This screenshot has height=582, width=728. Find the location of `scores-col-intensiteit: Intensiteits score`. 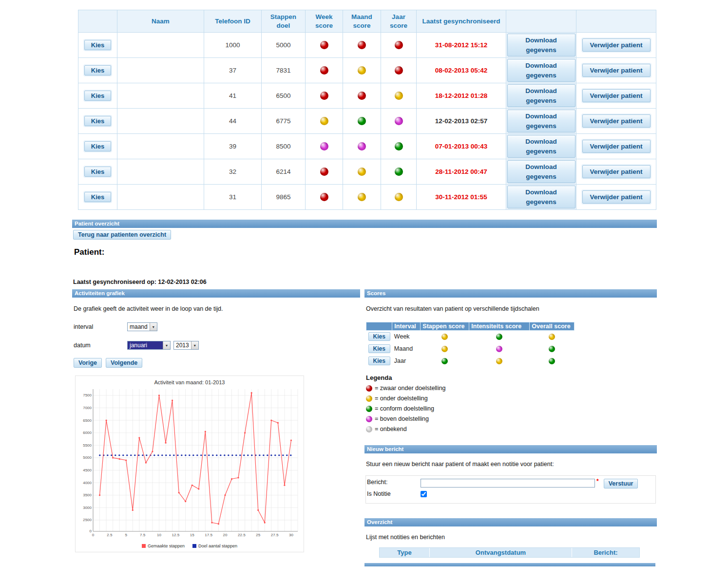

scores-col-intensiteit: Intensiteits score is located at coordinates (499, 326).